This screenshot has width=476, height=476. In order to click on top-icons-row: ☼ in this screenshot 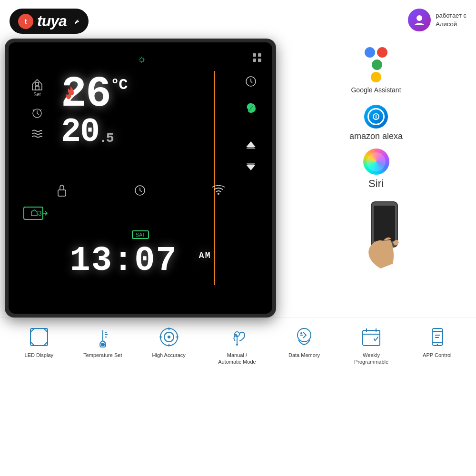, I will do `click(140, 59)`.